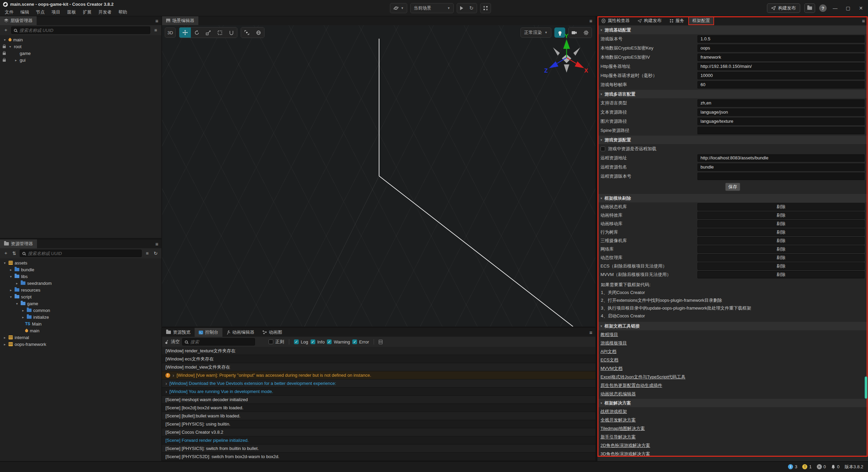 This screenshot has width=868, height=472. I want to click on log-row: [Scene] [PHYSICS2D]: switch from box2d-w…, so click(379, 457).